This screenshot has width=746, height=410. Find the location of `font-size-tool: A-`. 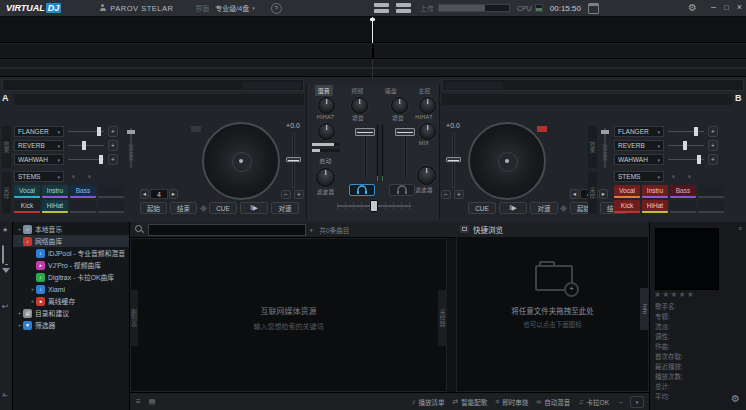

font-size-tool: A- is located at coordinates (5, 395).